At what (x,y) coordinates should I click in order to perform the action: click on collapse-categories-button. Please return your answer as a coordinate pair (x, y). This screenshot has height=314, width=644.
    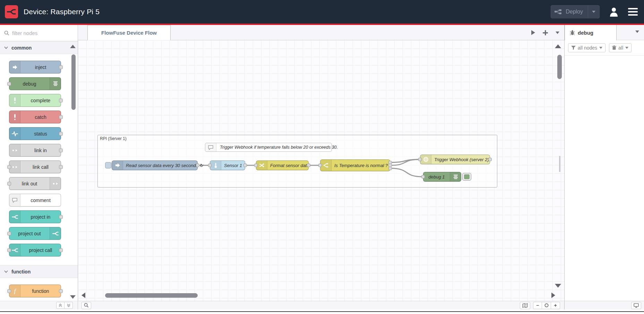
    Looking at the image, I should click on (60, 305).